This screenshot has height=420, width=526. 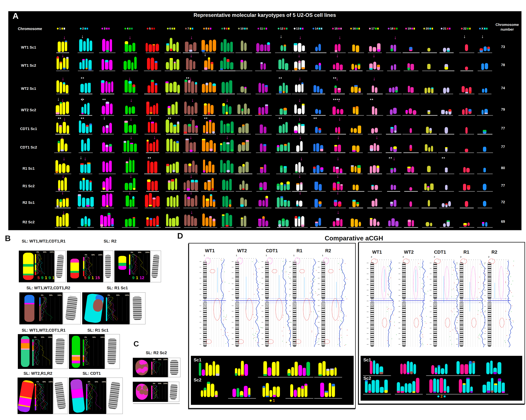 I want to click on heterochromatin-block, so click(x=237, y=305).